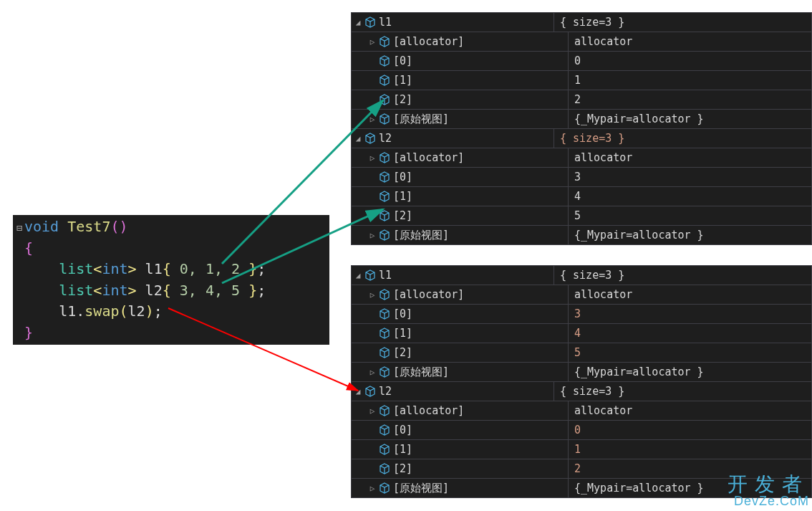  What do you see at coordinates (690, 353) in the screenshot?
I see `variable-value: 5` at bounding box center [690, 353].